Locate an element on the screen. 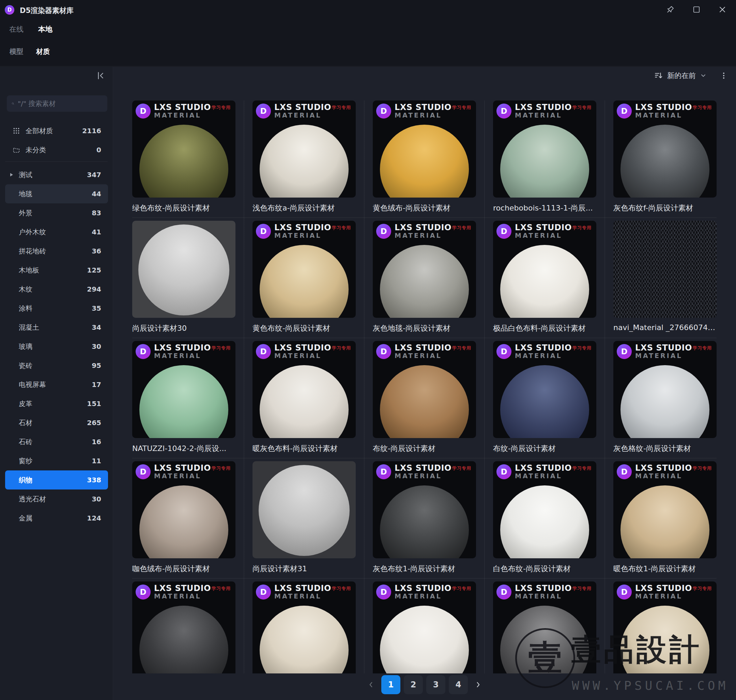 Image resolution: width=736 pixels, height=700 pixels. material-name: 黄色布纹-尚辰设计素材 is located at coordinates (304, 328).